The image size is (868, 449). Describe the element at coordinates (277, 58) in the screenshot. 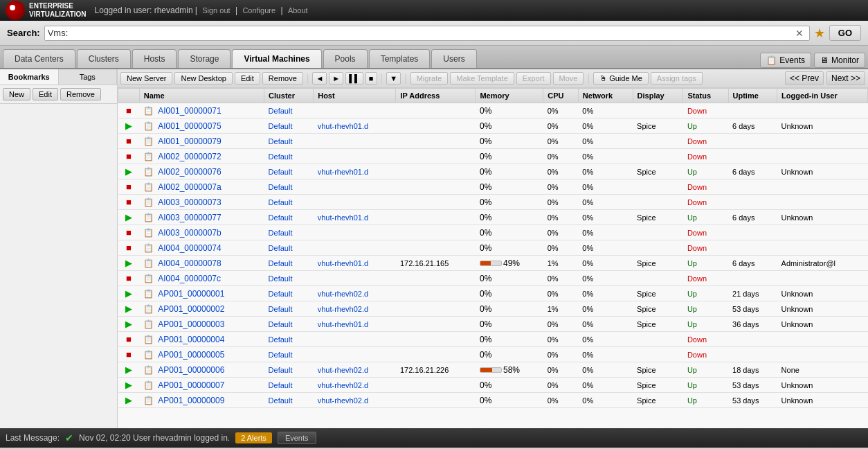

I see `tab-virtual-machines: Virtual Machines` at that location.